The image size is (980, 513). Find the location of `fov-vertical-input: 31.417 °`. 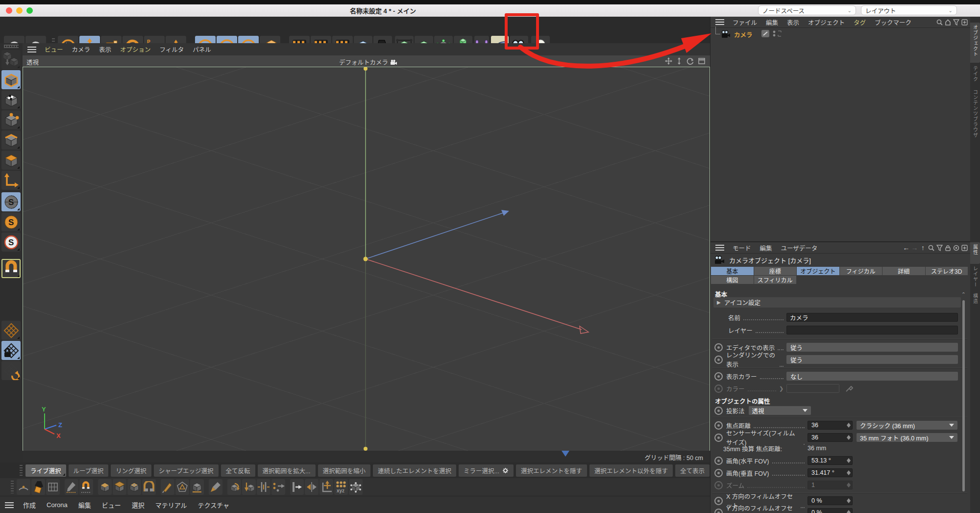

fov-vertical-input: 31.417 ° is located at coordinates (830, 473).